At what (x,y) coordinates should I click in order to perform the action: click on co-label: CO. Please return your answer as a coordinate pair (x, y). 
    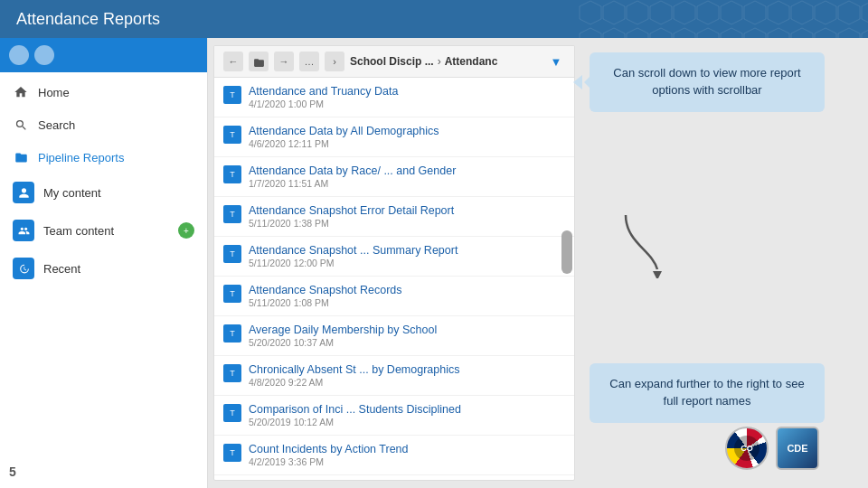
    Looking at the image, I should click on (747, 448).